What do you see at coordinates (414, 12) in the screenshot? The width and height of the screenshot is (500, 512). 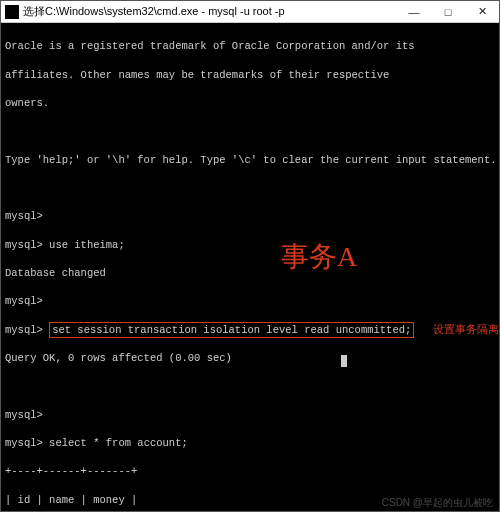 I see `minimize-button: —` at bounding box center [414, 12].